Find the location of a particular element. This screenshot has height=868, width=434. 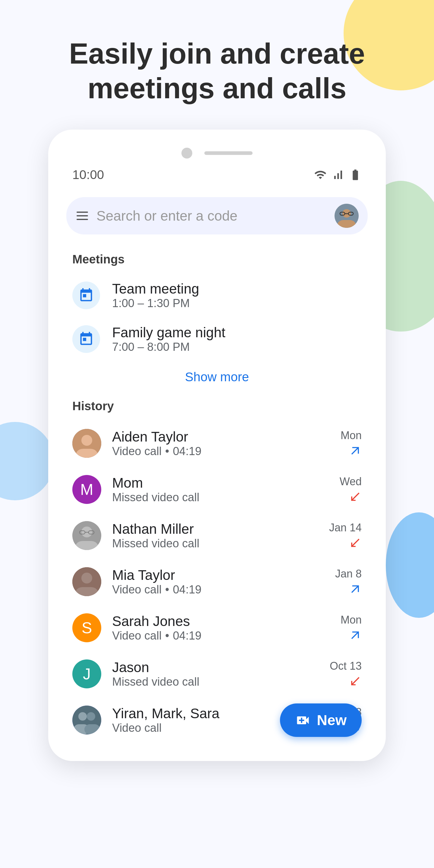

new-meeting-button: New is located at coordinates (321, 720).